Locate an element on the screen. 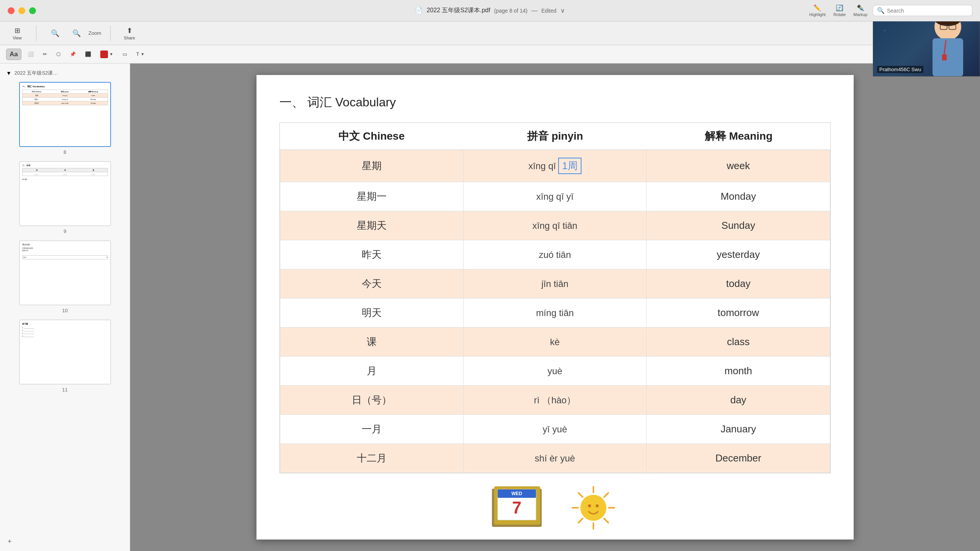  pinyin-cell: xīng qī tiān is located at coordinates (555, 226).